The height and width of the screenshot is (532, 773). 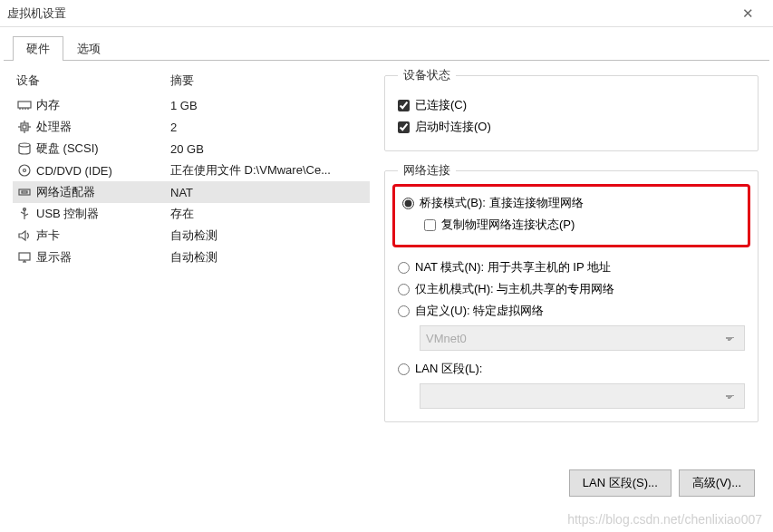 I want to click on device-row: 处理器2, so click(x=191, y=127).